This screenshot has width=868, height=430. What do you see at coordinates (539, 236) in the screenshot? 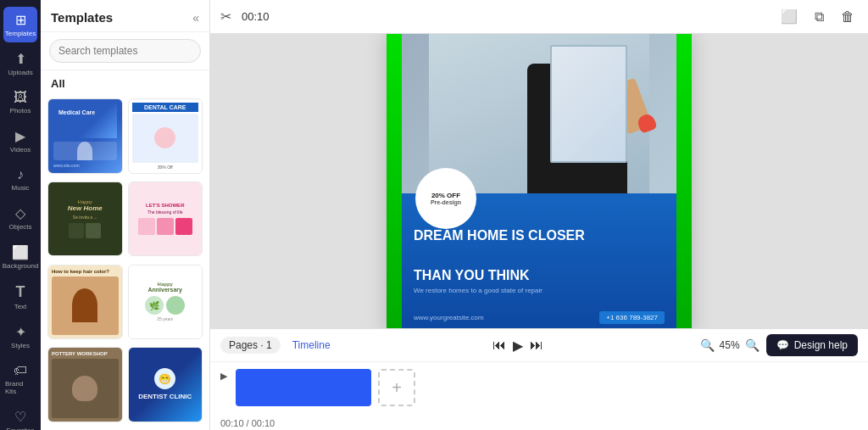
I see `headline-line1: DREAM HOME IS CLOSER` at bounding box center [539, 236].